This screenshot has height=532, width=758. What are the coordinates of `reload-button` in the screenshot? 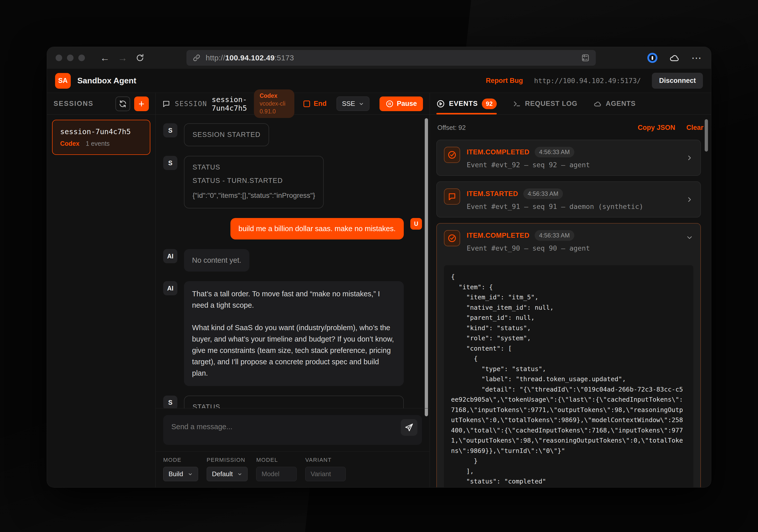 It's located at (140, 58).